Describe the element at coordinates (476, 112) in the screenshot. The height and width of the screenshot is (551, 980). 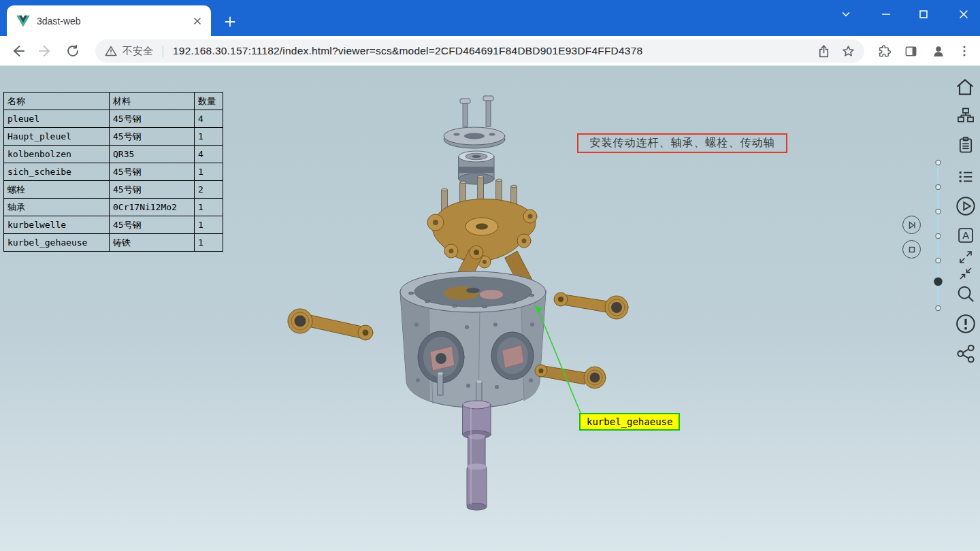
I see `screw-parts` at that location.